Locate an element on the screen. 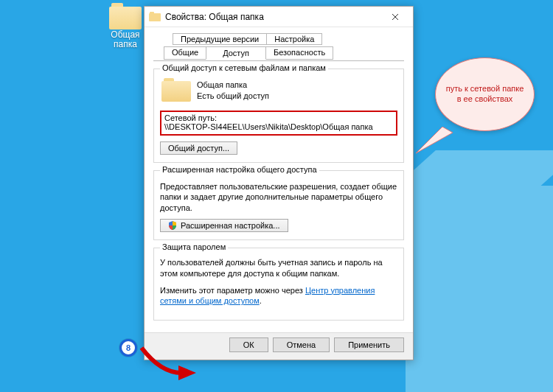 Image resolution: width=553 pixels, height=392 pixels. password-protection-text: У пользователей должны быть учетная запи… is located at coordinates (279, 268).